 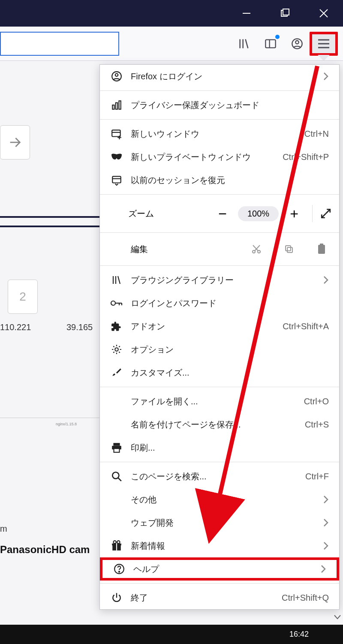 What do you see at coordinates (230, 304) in the screenshot?
I see `menu-label: ログインとパスワード` at bounding box center [230, 304].